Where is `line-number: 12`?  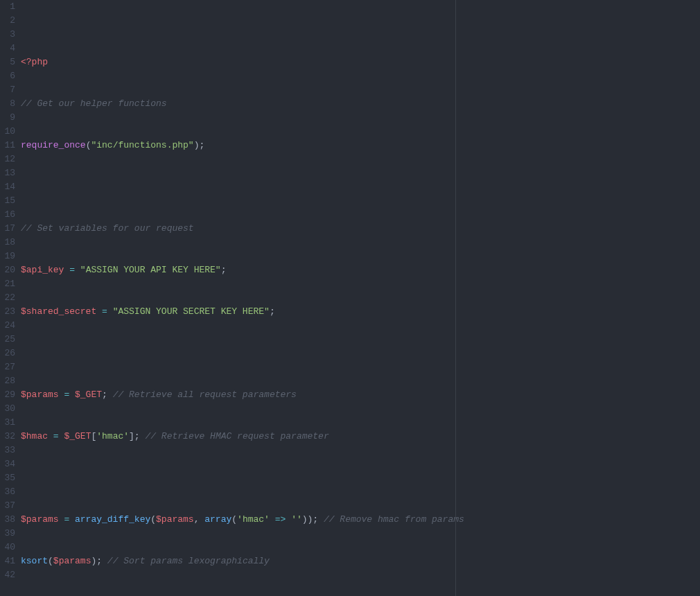
line-number: 12 is located at coordinates (8, 159).